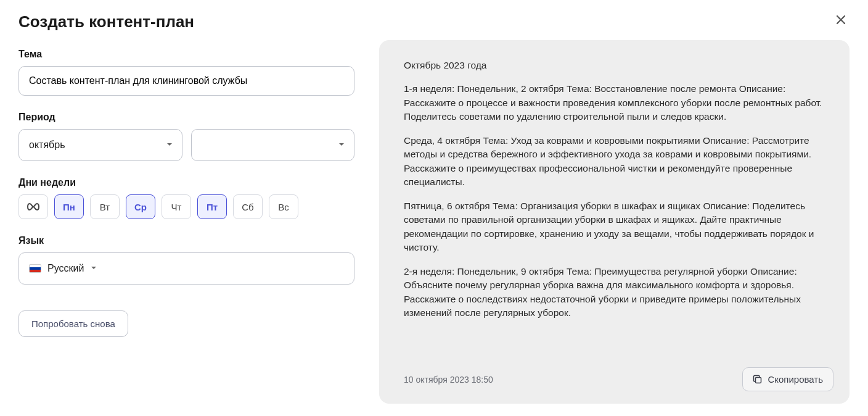  I want to click on day-btn-mon: Пн, so click(69, 207).